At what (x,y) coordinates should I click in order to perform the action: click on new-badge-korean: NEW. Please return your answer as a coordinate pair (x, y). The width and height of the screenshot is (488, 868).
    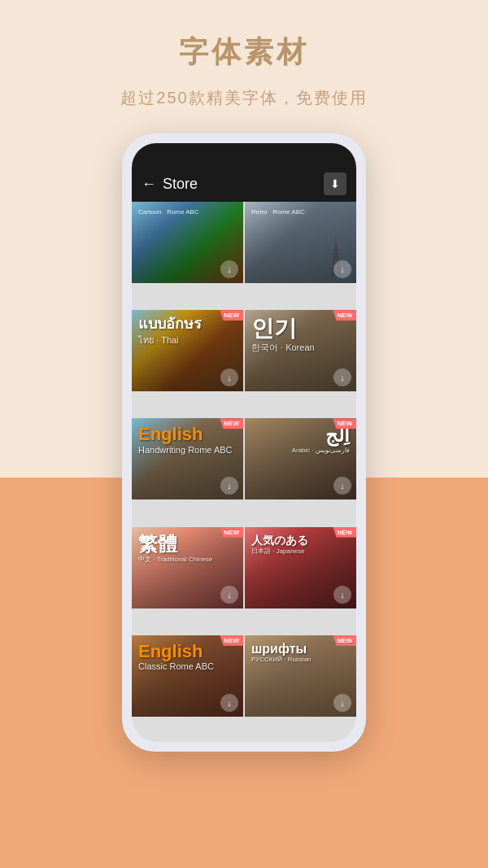
    Looking at the image, I should click on (345, 316).